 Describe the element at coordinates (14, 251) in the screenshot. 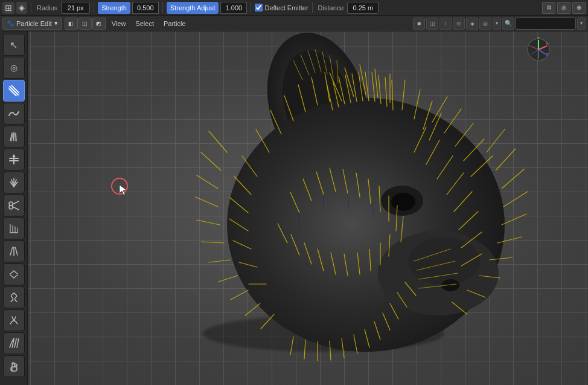

I see `tool-straighten` at that location.